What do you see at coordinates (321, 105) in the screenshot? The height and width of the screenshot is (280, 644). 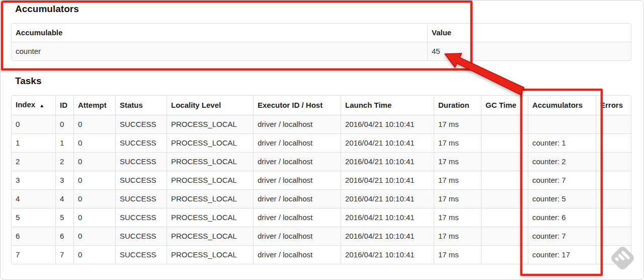 I see `tasks-header-row: Index▲ ID Attempt Status Locality Level …` at bounding box center [321, 105].